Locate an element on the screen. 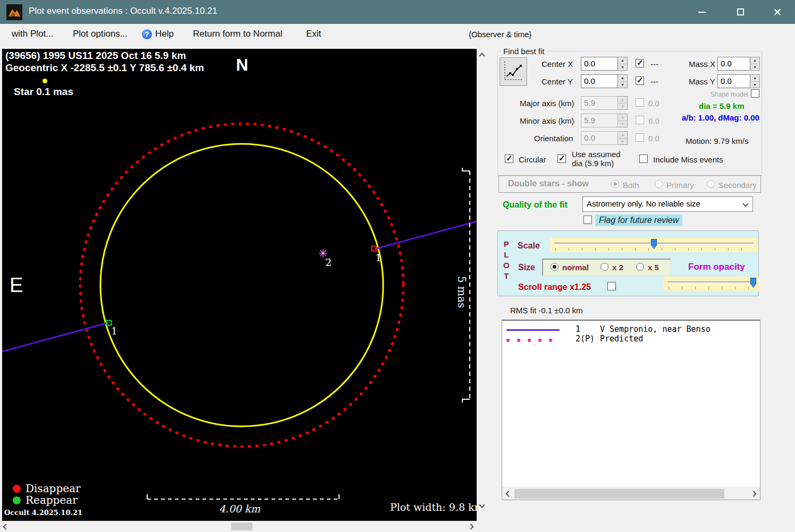  motion-info-label: Motion: 9.79 km/s is located at coordinates (717, 141).